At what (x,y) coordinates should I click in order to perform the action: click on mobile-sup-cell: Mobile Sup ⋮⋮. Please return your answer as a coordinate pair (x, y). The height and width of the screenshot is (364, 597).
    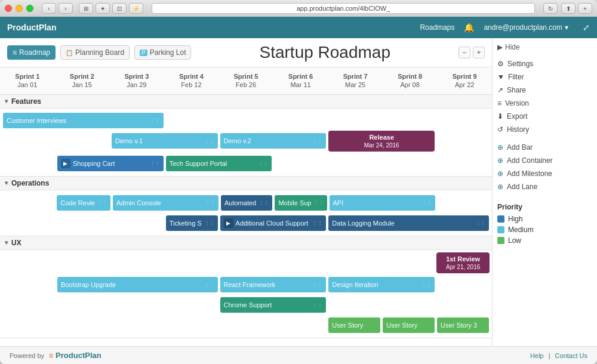
    Looking at the image, I should click on (301, 203).